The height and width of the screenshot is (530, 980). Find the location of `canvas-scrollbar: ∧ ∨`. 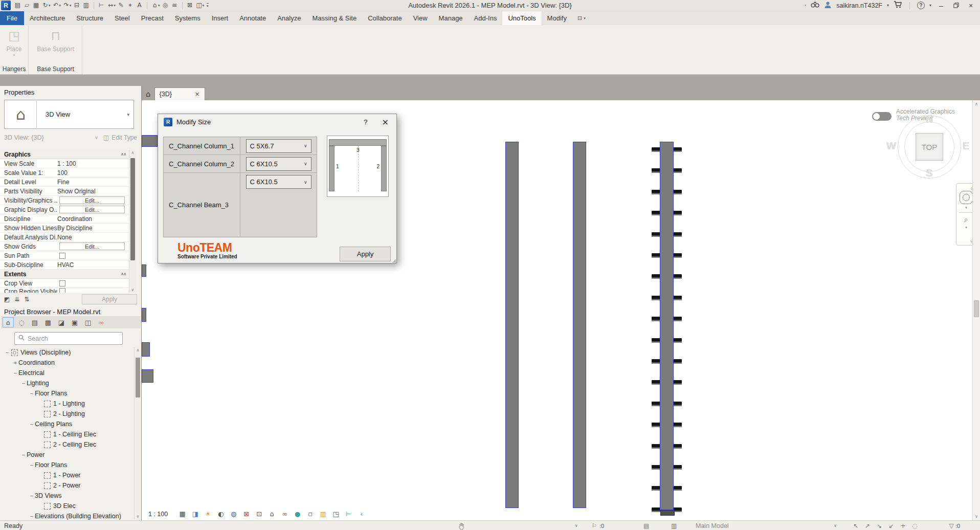

canvas-scrollbar: ∧ ∨ is located at coordinates (976, 310).